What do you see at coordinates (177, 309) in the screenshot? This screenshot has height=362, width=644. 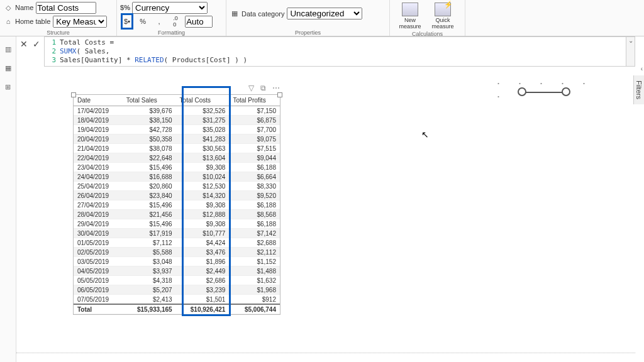 I see `table-total-row: Total$15,933,165$10,926,421$5,006,744` at bounding box center [177, 309].